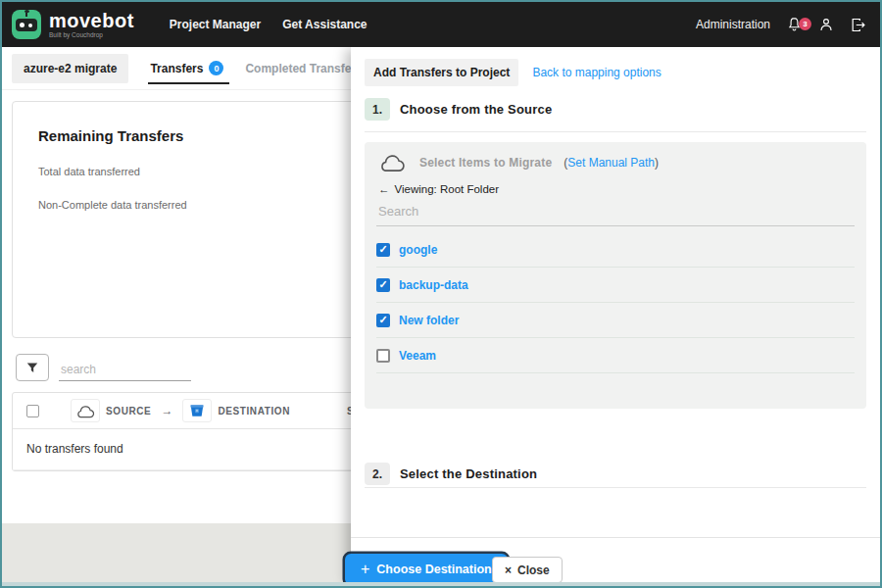 The width and height of the screenshot is (882, 588). I want to click on list-item: ✓ google, so click(615, 250).